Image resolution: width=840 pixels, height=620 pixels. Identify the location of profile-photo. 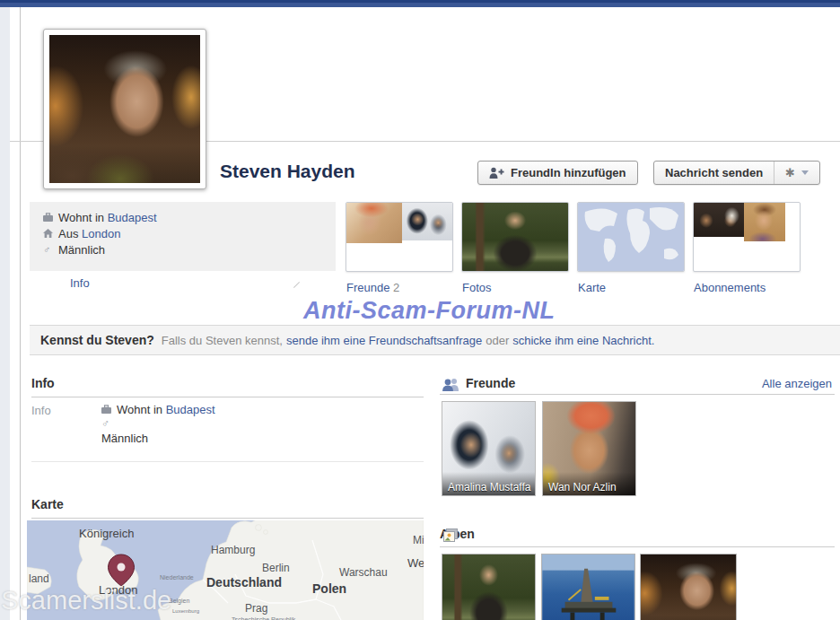
(125, 109).